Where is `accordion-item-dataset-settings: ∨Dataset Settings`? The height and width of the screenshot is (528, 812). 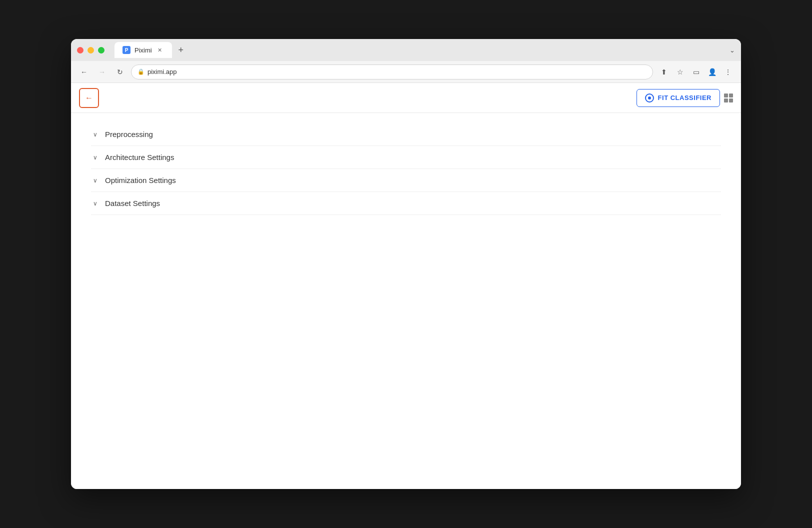
accordion-item-dataset-settings: ∨Dataset Settings is located at coordinates (406, 204).